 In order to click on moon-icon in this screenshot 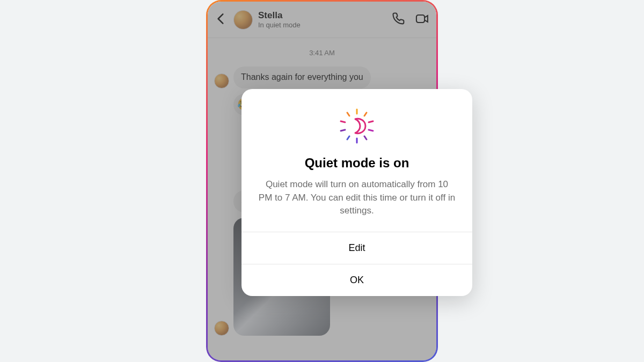, I will do `click(357, 126)`.